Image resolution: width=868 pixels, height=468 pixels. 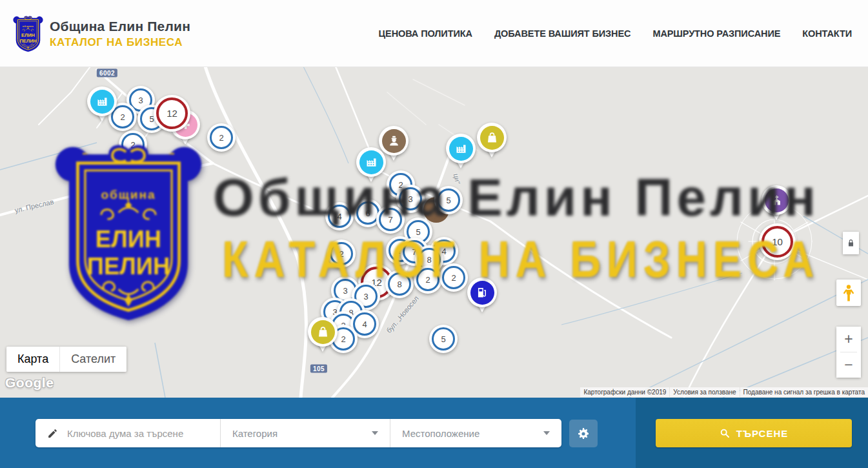 I want to click on site-subtitle: КАТАЛОГ НА БИЗНЕСА, so click(x=120, y=43).